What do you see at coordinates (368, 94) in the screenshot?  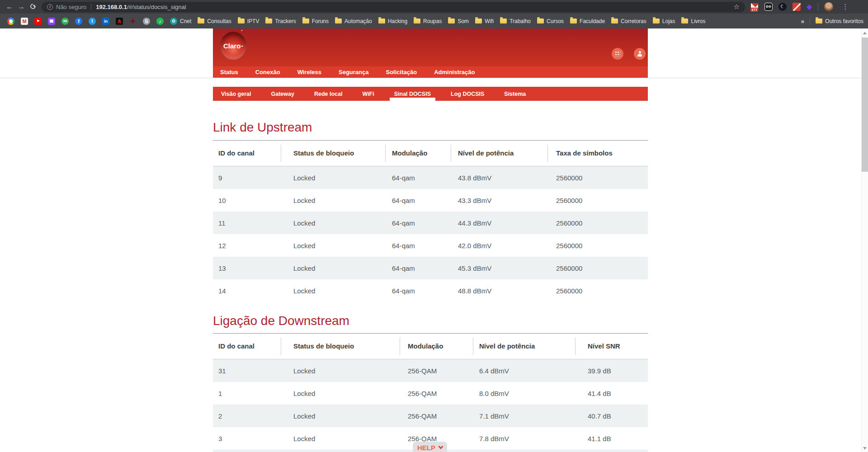 I see `subtab-wifi: WiFi` at bounding box center [368, 94].